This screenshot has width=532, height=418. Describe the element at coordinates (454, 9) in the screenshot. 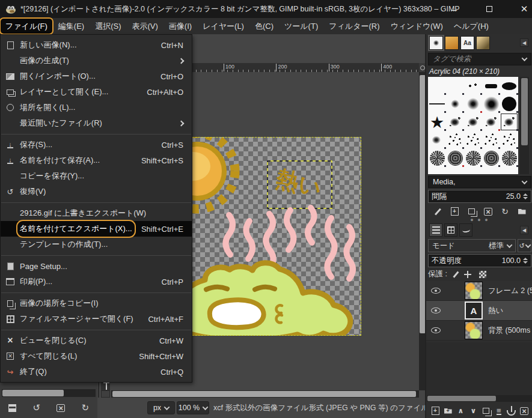

I see `minimize-button: –` at that location.